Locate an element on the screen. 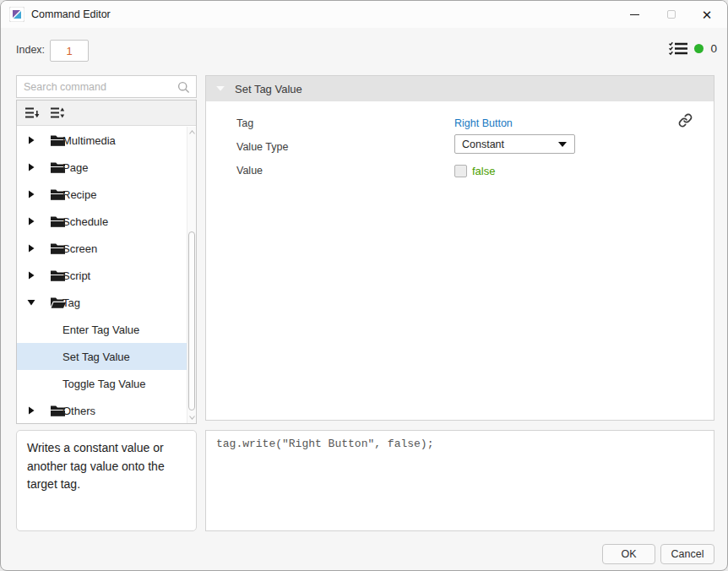 The image size is (728, 571). tree-item-label: Tag is located at coordinates (71, 302).